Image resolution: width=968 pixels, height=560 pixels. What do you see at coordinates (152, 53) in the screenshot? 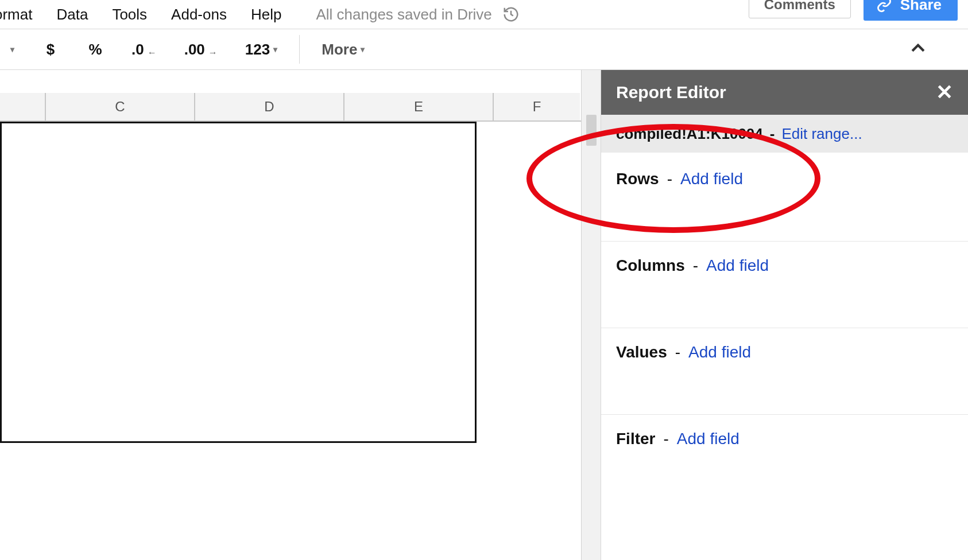
I see `arrow-left-icon: ←` at bounding box center [152, 53].